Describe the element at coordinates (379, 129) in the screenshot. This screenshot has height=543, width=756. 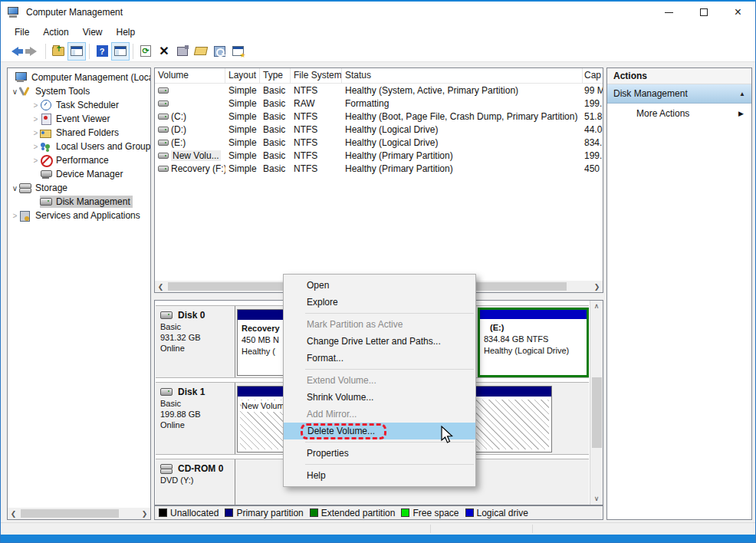
I see `table-row: (D:) Simple Basic NTFS Healthy (Logical …` at that location.